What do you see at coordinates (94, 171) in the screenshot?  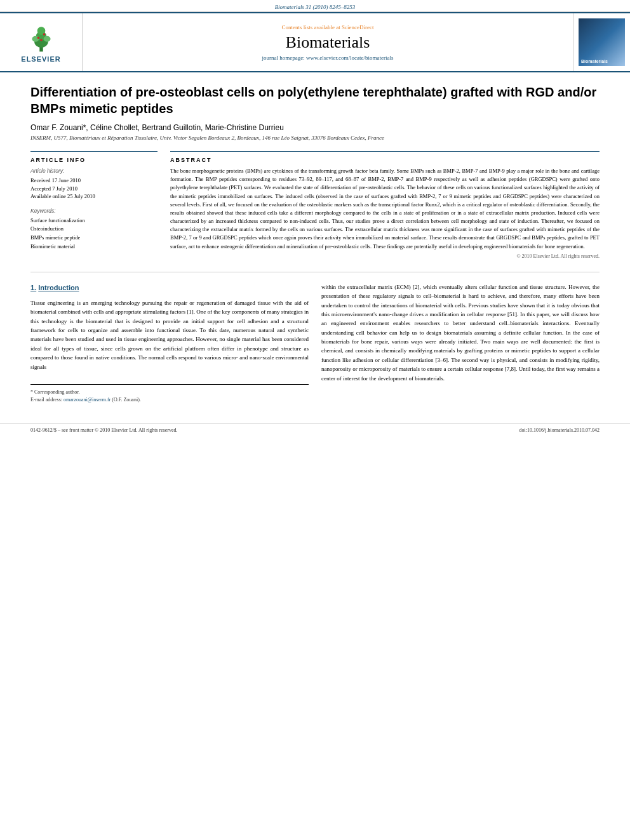 I see `history-label: Article history:` at bounding box center [94, 171].